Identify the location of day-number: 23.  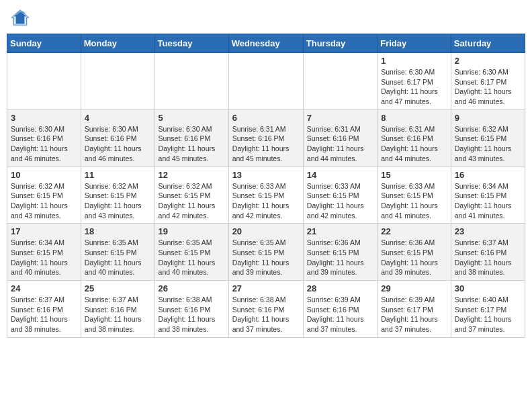
(488, 231).